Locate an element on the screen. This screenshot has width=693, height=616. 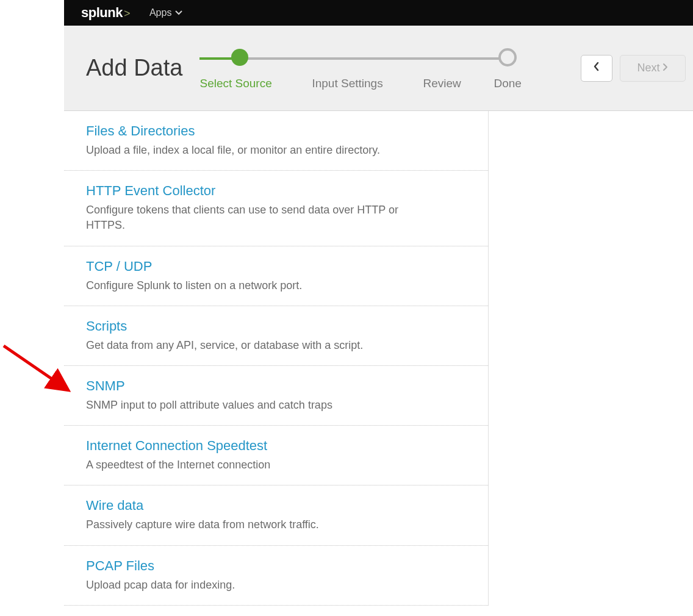
source-desc: A speedtest of the Internet connection is located at coordinates (257, 465).